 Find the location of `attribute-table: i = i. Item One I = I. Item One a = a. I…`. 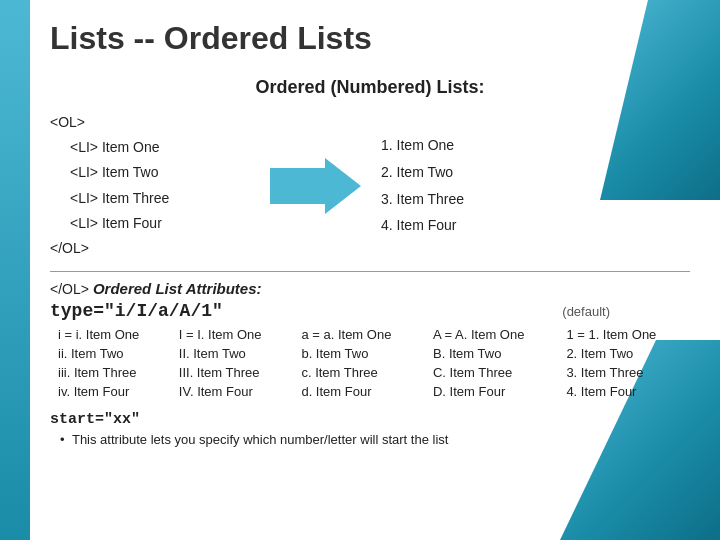

attribute-table: i = i. Item One I = I. Item One a = a. I… is located at coordinates (370, 363).